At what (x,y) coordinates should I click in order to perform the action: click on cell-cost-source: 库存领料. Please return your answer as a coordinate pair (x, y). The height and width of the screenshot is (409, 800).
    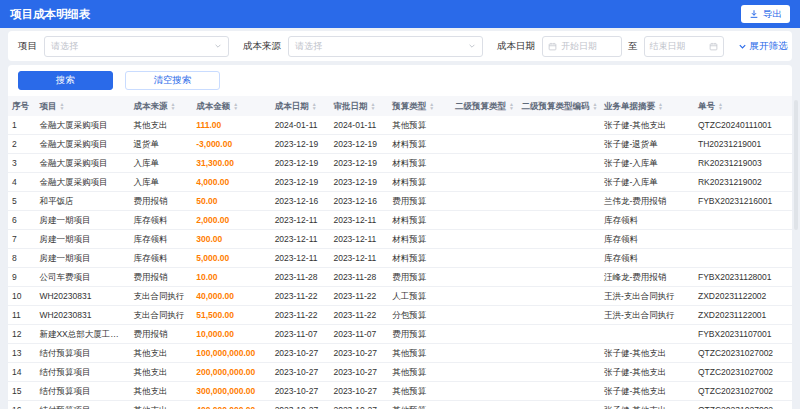
    Looking at the image, I should click on (162, 240).